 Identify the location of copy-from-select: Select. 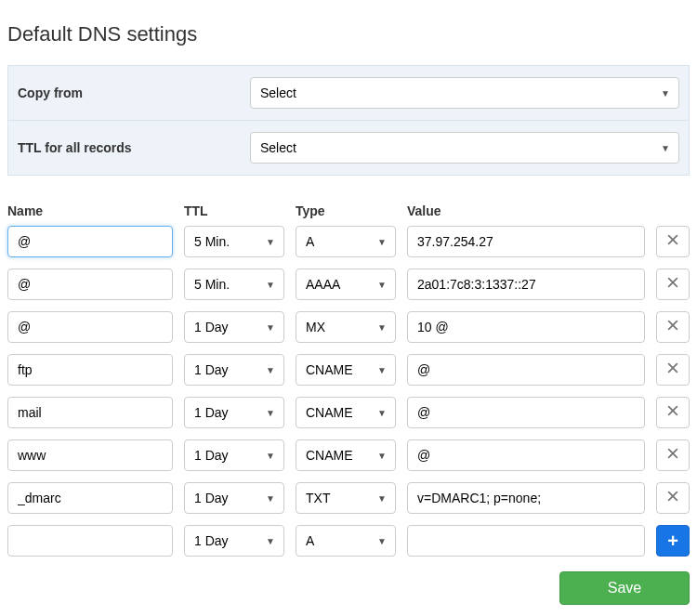
(465, 93).